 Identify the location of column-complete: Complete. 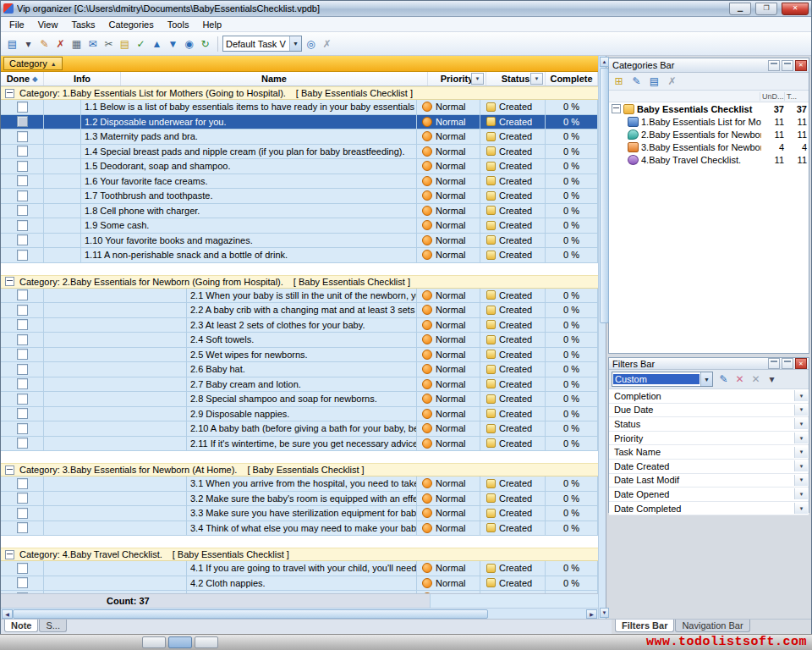
(572, 79).